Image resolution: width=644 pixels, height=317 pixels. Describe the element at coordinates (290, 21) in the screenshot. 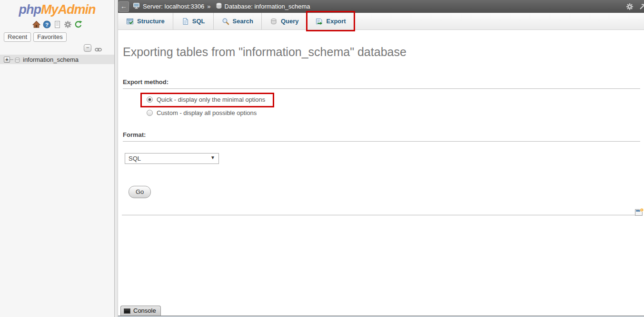

I see `tab-label: Query` at that location.